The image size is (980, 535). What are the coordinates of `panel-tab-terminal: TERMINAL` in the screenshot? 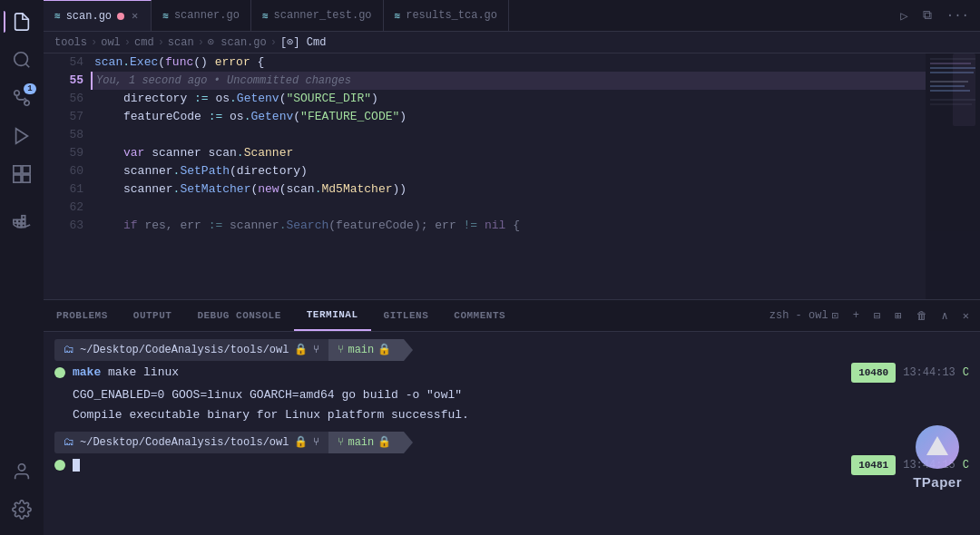 It's located at (332, 316).